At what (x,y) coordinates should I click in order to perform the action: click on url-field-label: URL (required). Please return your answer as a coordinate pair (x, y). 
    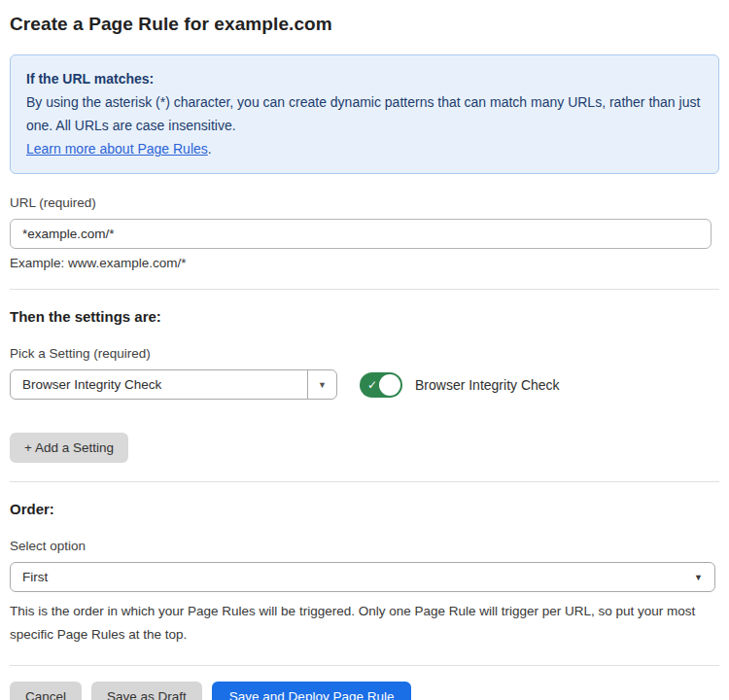
    Looking at the image, I should click on (364, 202).